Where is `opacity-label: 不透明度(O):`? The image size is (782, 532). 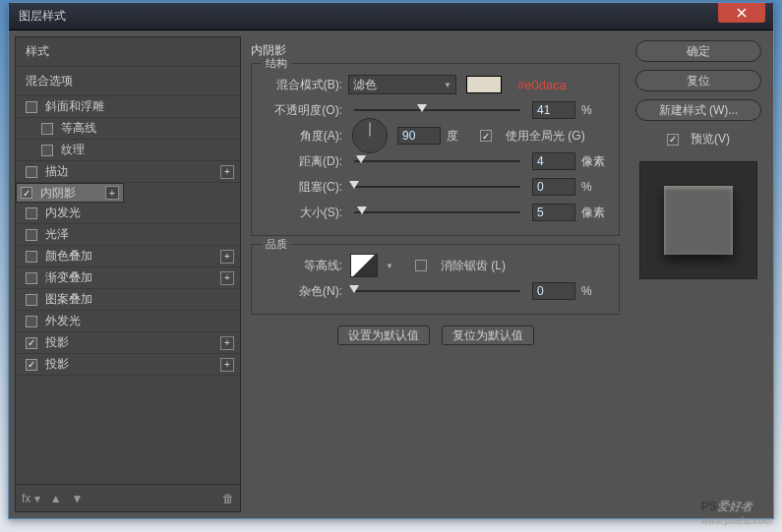 opacity-label: 不透明度(O): is located at coordinates (302, 110).